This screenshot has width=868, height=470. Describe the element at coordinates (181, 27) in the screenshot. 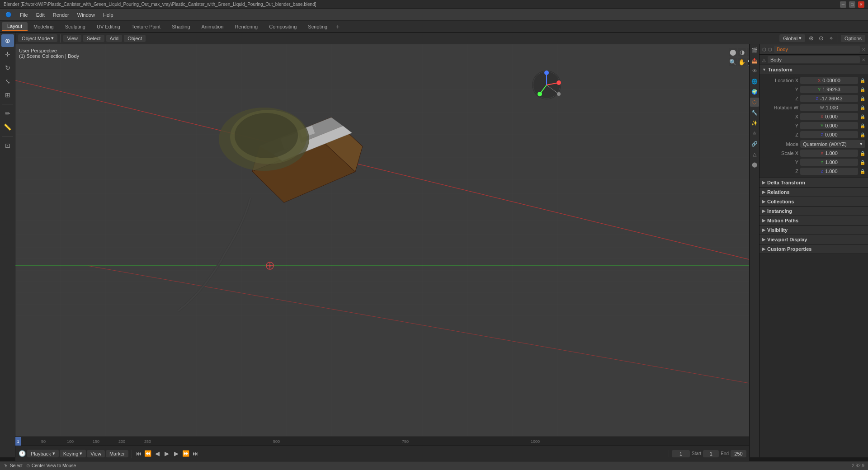

I see `tab-shading: Shading` at that location.